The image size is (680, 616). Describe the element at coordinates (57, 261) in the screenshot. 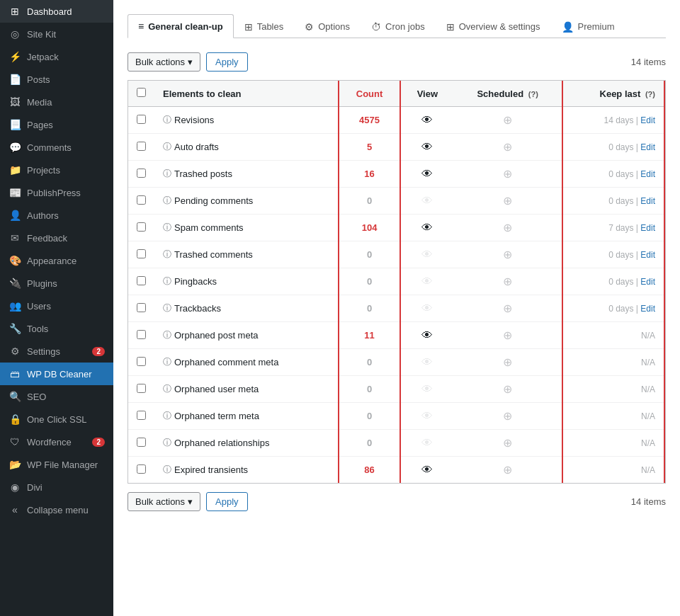

I see `sidebar-item-appearance: 🎨 Appearance` at that location.